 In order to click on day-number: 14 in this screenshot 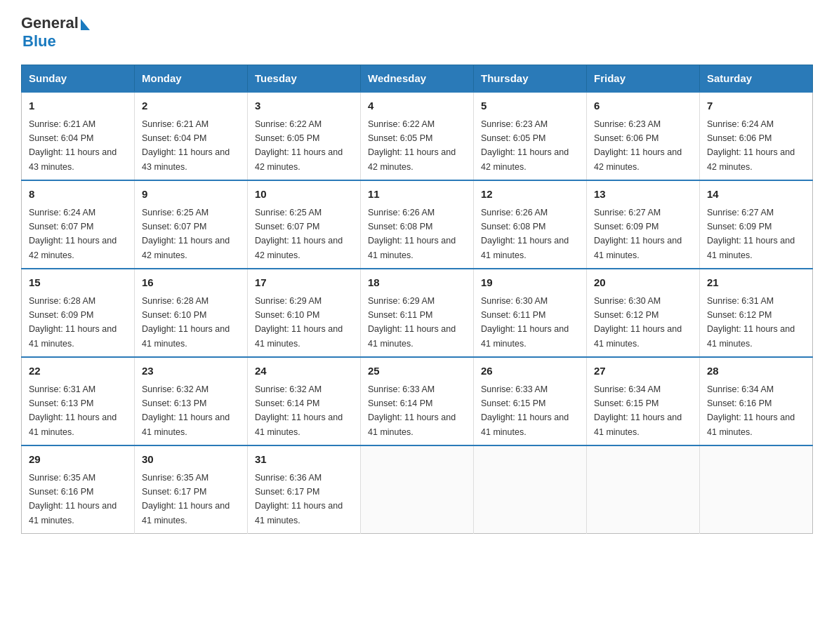, I will do `click(756, 195)`.